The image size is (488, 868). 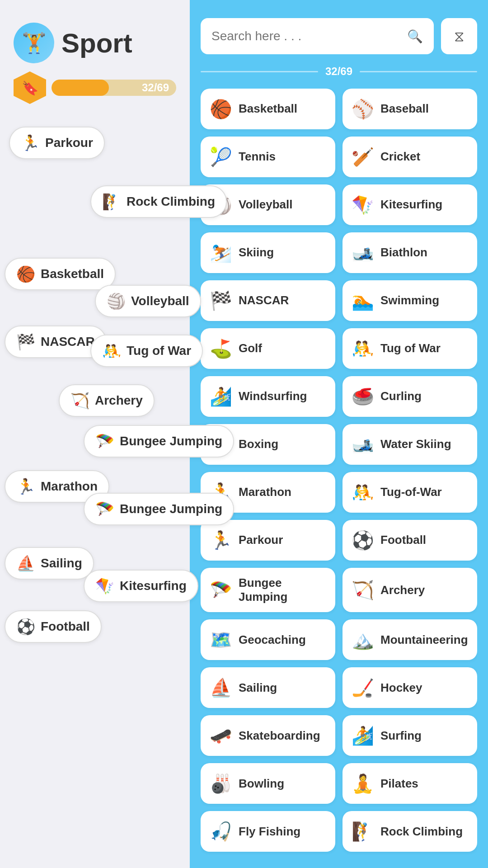 I want to click on grid-icon-golf: ⛳, so click(x=221, y=349).